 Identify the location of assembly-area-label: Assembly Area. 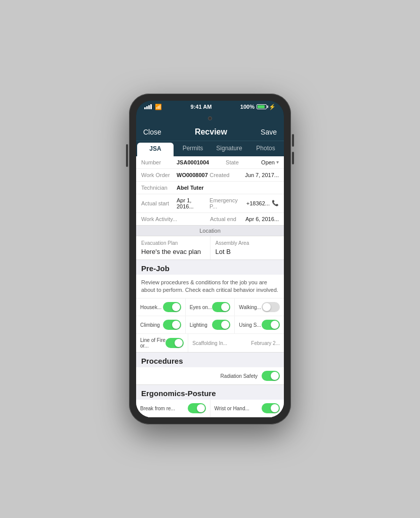
(247, 243).